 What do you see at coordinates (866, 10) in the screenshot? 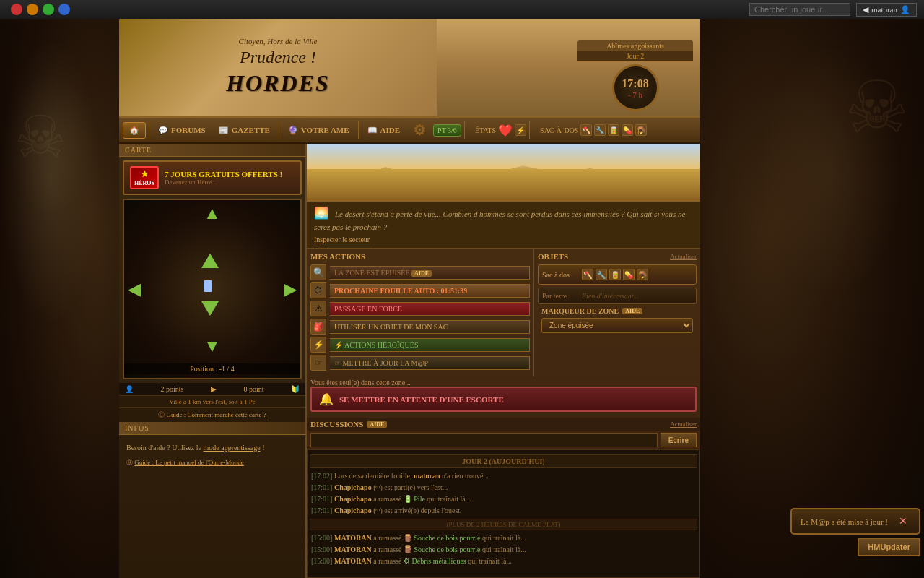
I see `chevron-icon: ◀` at bounding box center [866, 10].